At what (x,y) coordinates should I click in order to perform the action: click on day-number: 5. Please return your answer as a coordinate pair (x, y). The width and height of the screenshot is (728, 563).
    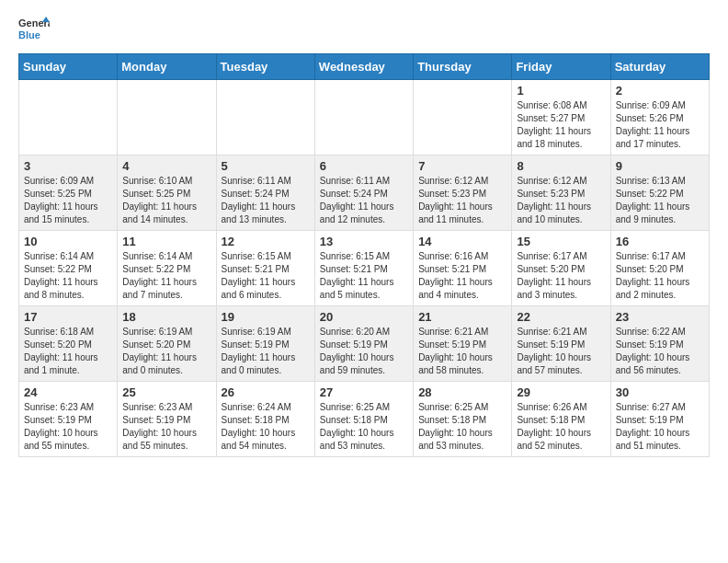
    Looking at the image, I should click on (266, 166).